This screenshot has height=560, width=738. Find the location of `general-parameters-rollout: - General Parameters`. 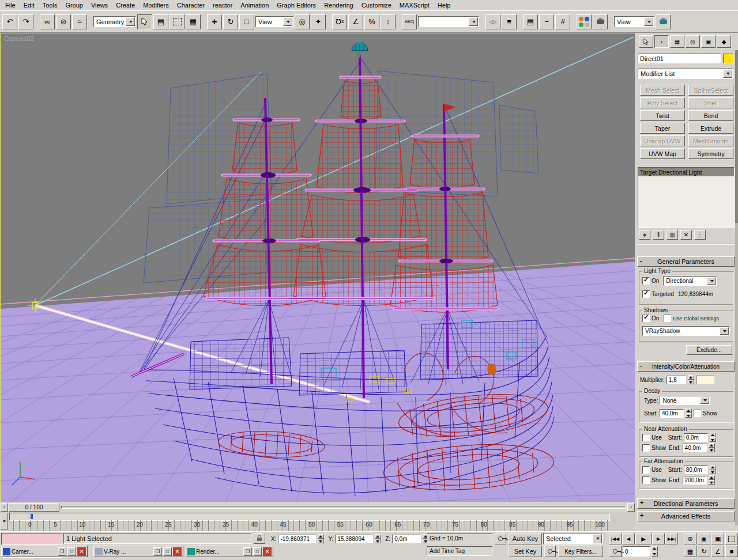

general-parameters-rollout: - General Parameters is located at coordinates (686, 262).